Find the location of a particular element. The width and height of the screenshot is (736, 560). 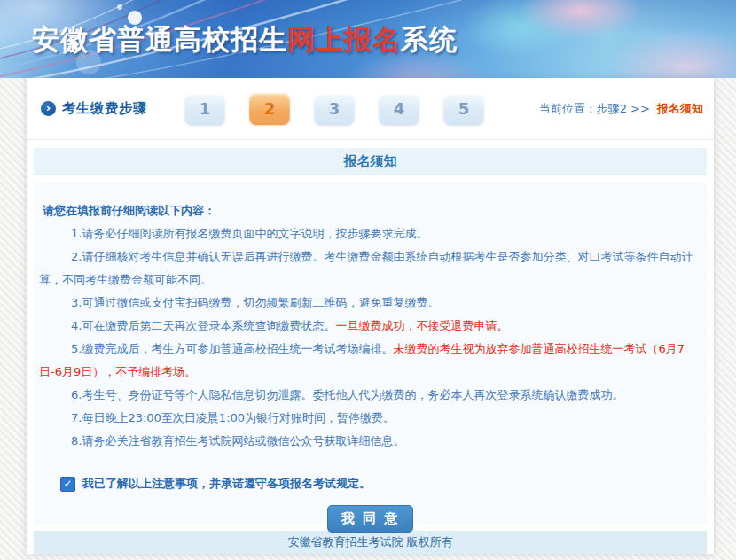

app-title: 安徽省普通高校招生网上报名系统 is located at coordinates (245, 40).